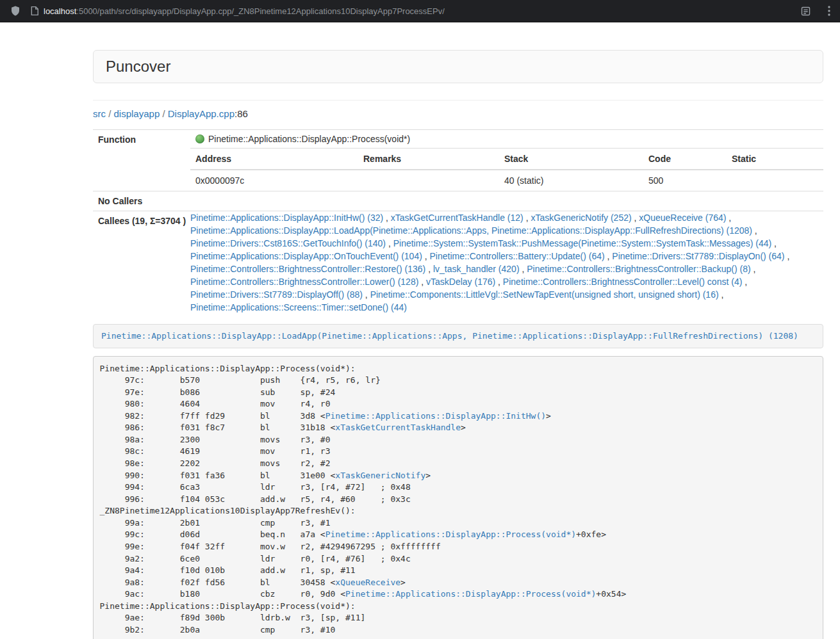 Image resolution: width=840 pixels, height=639 pixels. I want to click on callee-link: vTaskDelay (176), so click(461, 282).